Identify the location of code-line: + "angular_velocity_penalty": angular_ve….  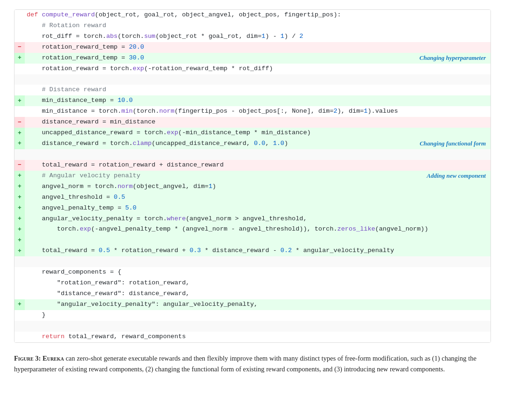
(252, 305).